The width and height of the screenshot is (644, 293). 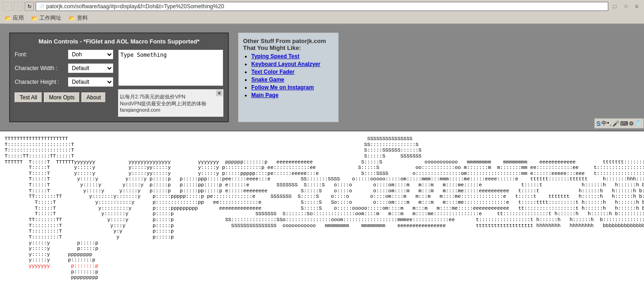 What do you see at coordinates (599, 124) in the screenshot?
I see `ime-logo: S` at bounding box center [599, 124].